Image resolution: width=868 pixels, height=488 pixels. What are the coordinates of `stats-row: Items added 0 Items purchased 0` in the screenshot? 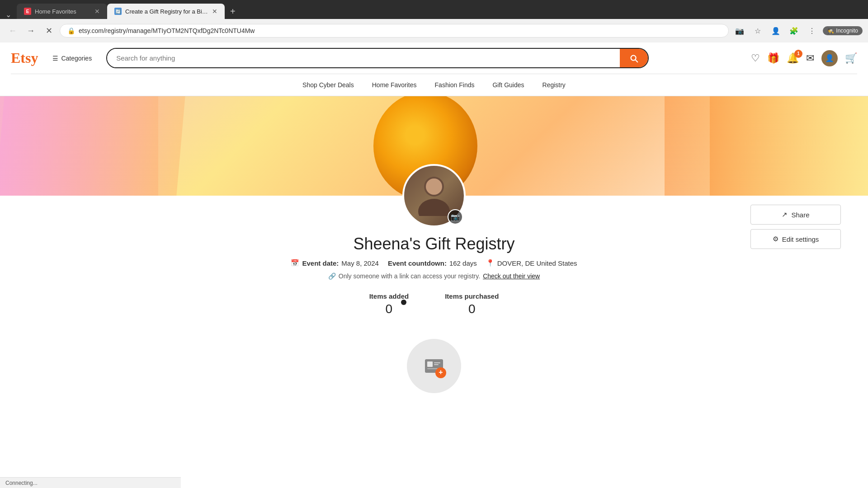 It's located at (434, 305).